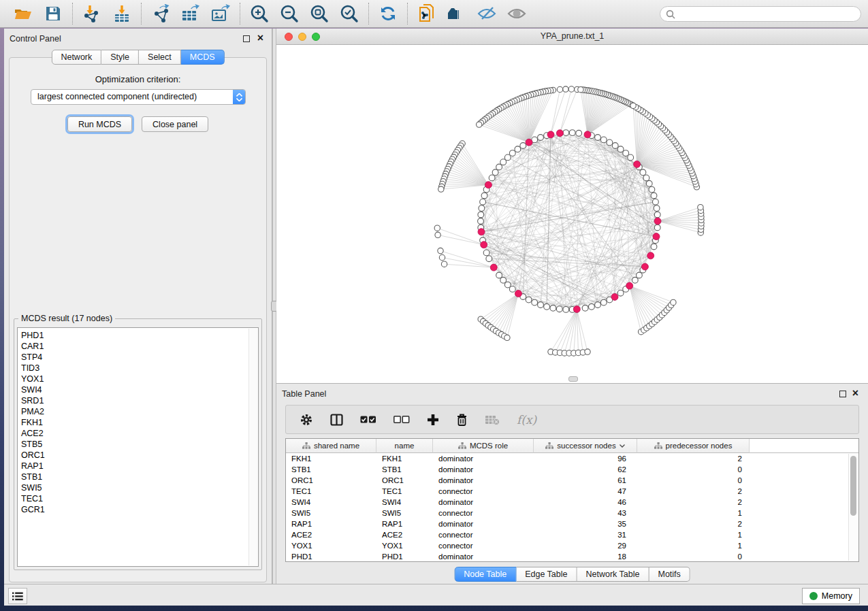 This screenshot has height=611, width=868. Describe the element at coordinates (23, 14) in the screenshot. I see `open-file-icon` at that location.